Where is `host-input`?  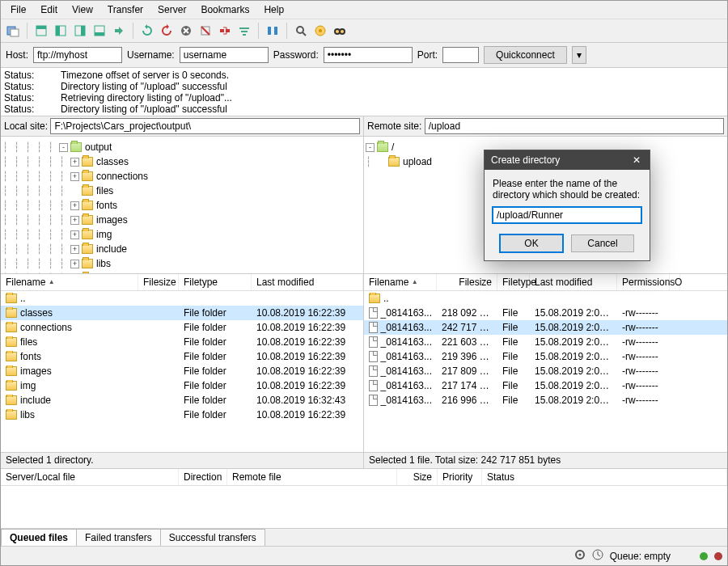
host-input is located at coordinates (78, 55).